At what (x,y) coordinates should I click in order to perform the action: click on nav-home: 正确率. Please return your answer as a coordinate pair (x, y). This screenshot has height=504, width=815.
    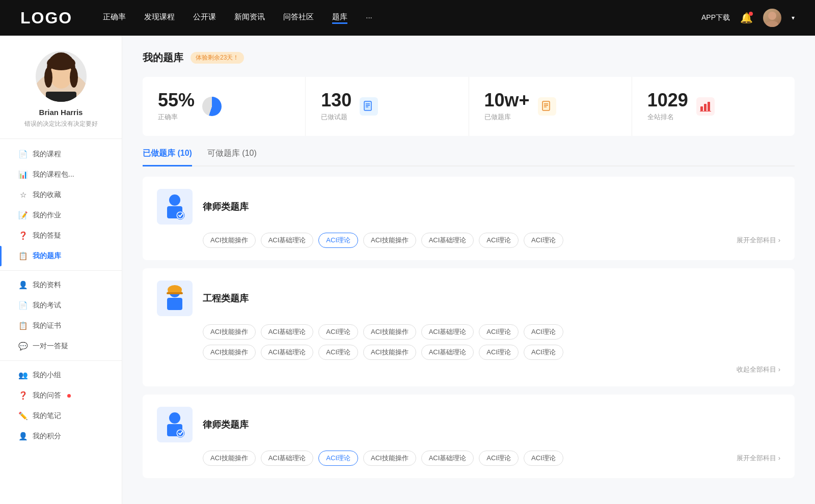
    Looking at the image, I should click on (114, 18).